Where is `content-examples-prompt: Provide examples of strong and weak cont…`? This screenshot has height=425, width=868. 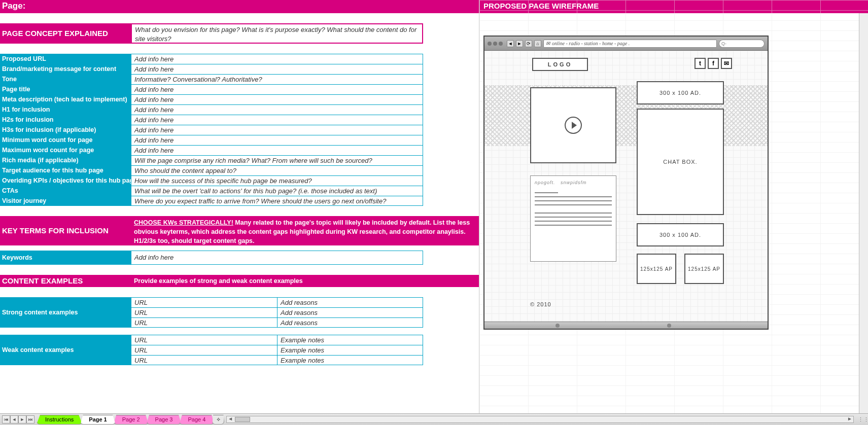
content-examples-prompt: Provide examples of strong and weak cont… is located at coordinates (305, 281).